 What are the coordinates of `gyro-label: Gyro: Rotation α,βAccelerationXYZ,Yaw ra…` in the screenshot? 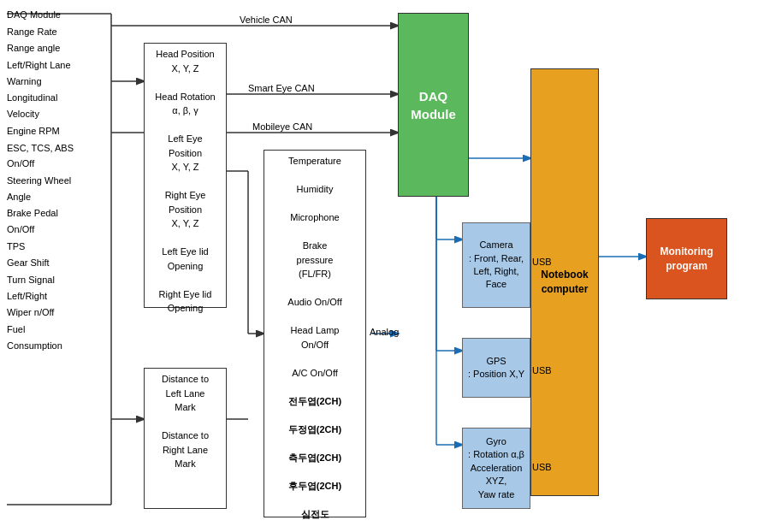 It's located at (496, 469).